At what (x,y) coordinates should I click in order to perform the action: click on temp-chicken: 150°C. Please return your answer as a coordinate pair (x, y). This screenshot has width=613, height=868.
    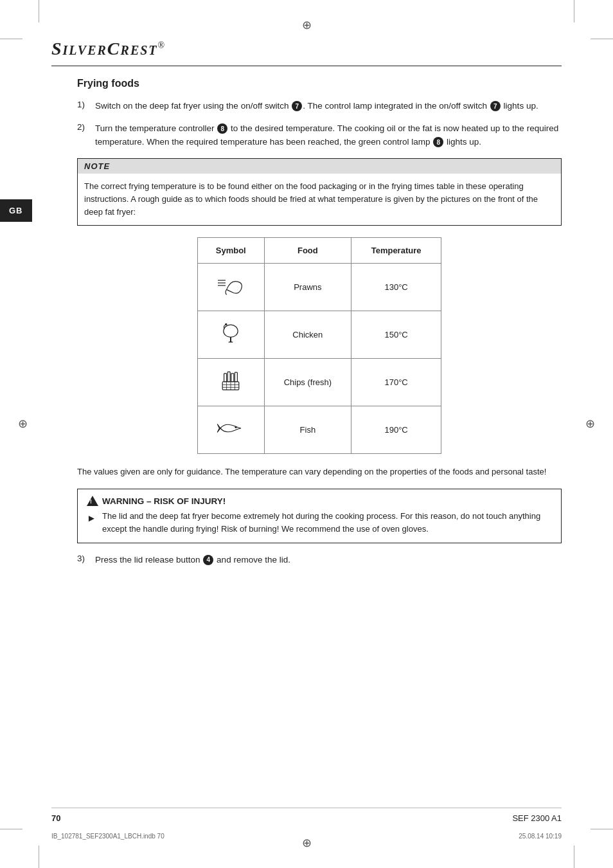
    Looking at the image, I should click on (396, 335).